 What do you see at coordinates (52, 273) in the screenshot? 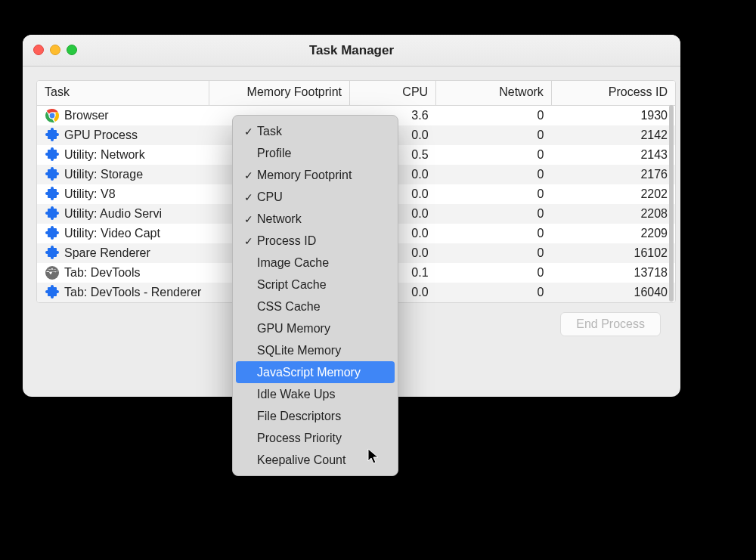
I see `globe-icon` at bounding box center [52, 273].